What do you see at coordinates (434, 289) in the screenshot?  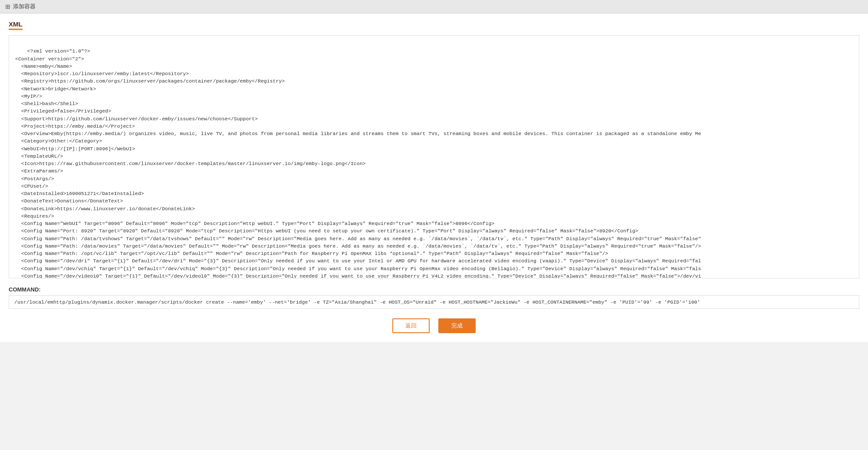 I see `command-label: COMMAND:` at bounding box center [434, 289].